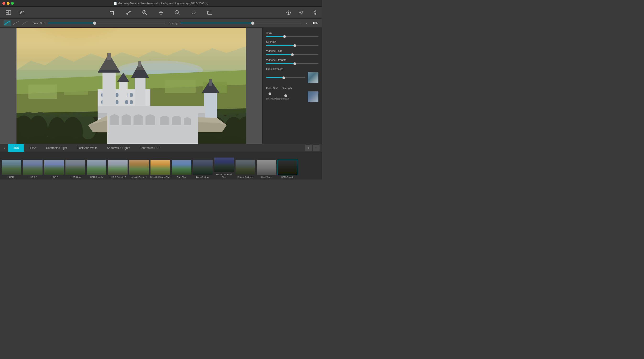 This screenshot has height=359, width=644. Describe the element at coordinates (313, 97) in the screenshot. I see `color-shift-preview` at that location.